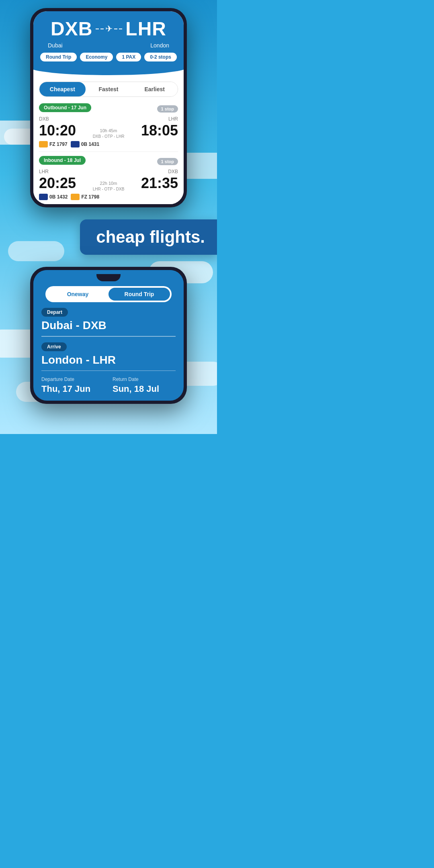  What do you see at coordinates (75, 144) in the screenshot?
I see `ob-logo` at bounding box center [75, 144].